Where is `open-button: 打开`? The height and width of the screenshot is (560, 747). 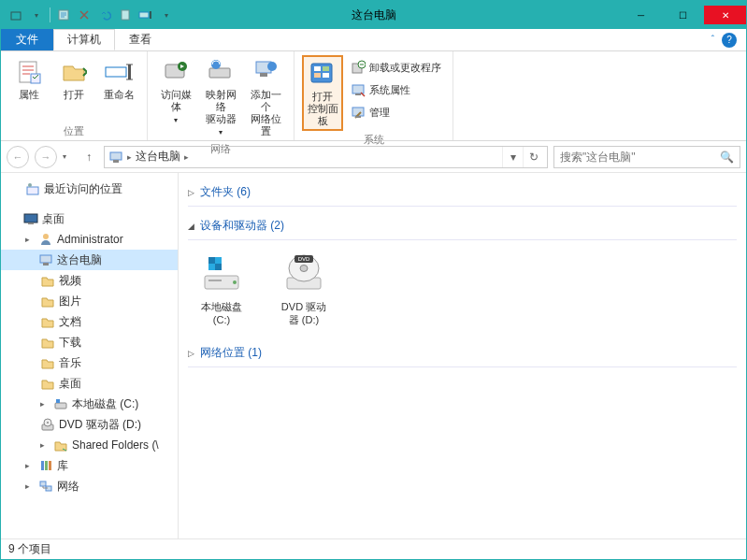
open-button: 打开 is located at coordinates (74, 79).